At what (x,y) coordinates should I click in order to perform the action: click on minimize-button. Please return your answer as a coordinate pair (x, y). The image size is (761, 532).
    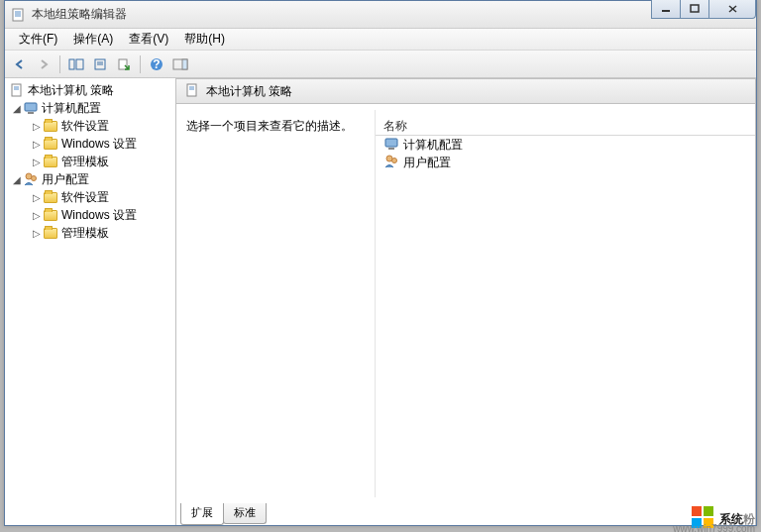
    Looking at the image, I should click on (666, 10).